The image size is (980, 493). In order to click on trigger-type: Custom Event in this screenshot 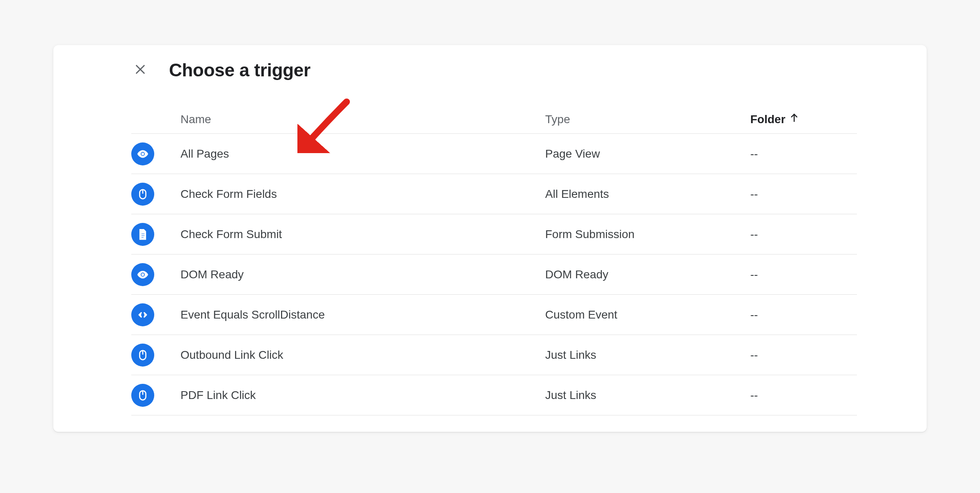, I will do `click(648, 315)`.